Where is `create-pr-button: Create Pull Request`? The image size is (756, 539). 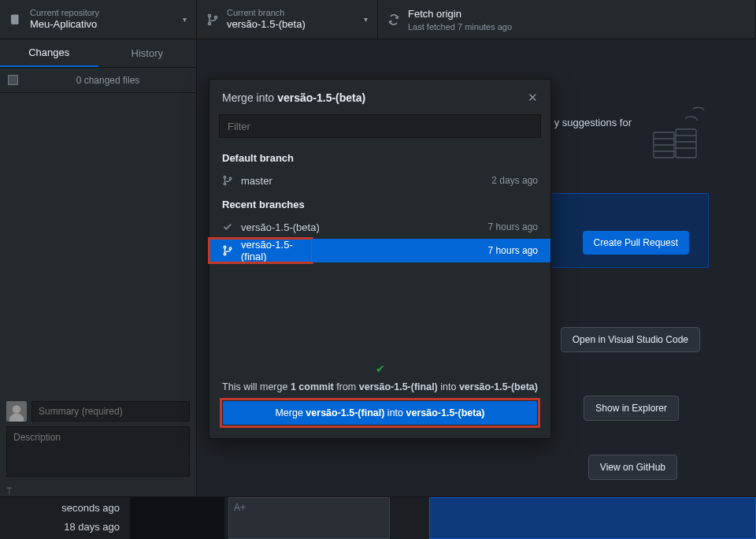 create-pr-button: Create Pull Request is located at coordinates (636, 243).